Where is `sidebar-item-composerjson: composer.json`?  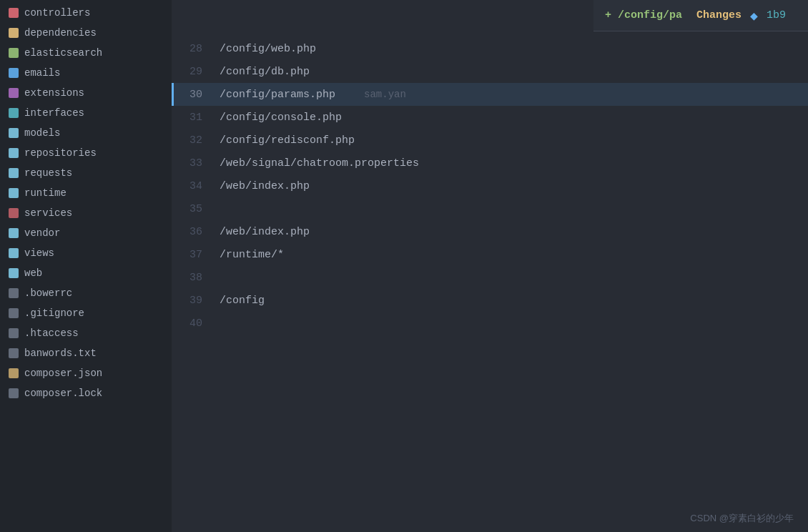
sidebar-item-composerjson: composer.json is located at coordinates (86, 373).